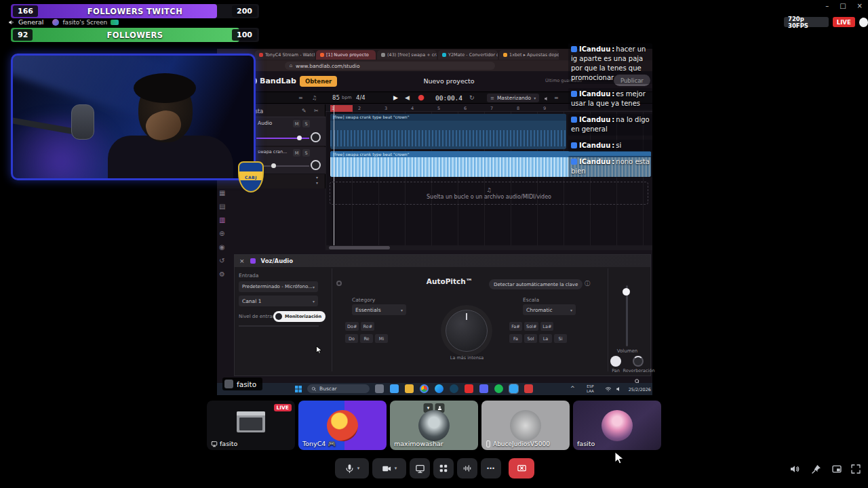 The image size is (868, 488). Describe the element at coordinates (278, 81) in the screenshot. I see `bandlab-brand: BandLab` at that location.